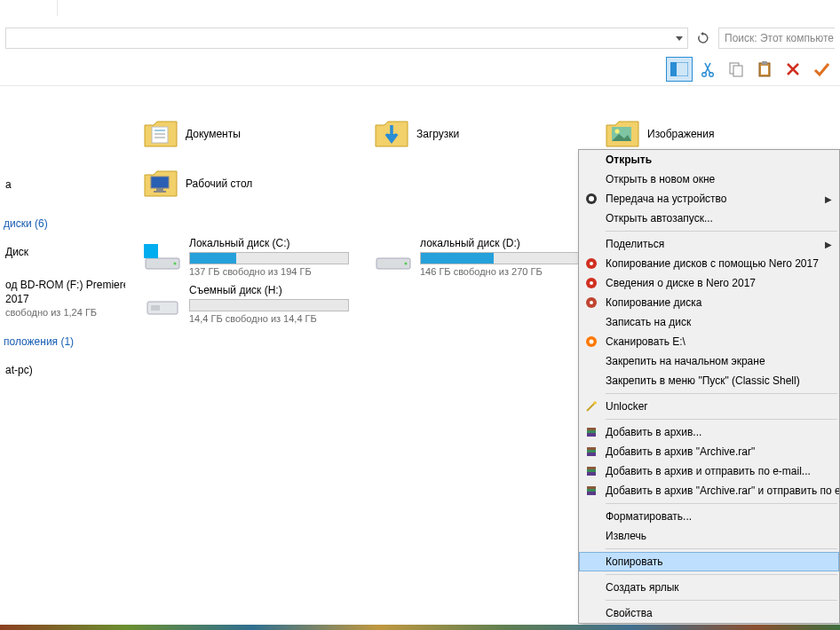 Image resolution: width=840 pixels, height=630 pixels. What do you see at coordinates (64, 340) in the screenshot?
I see `sidebar-group-locations: положения (1)` at bounding box center [64, 340].